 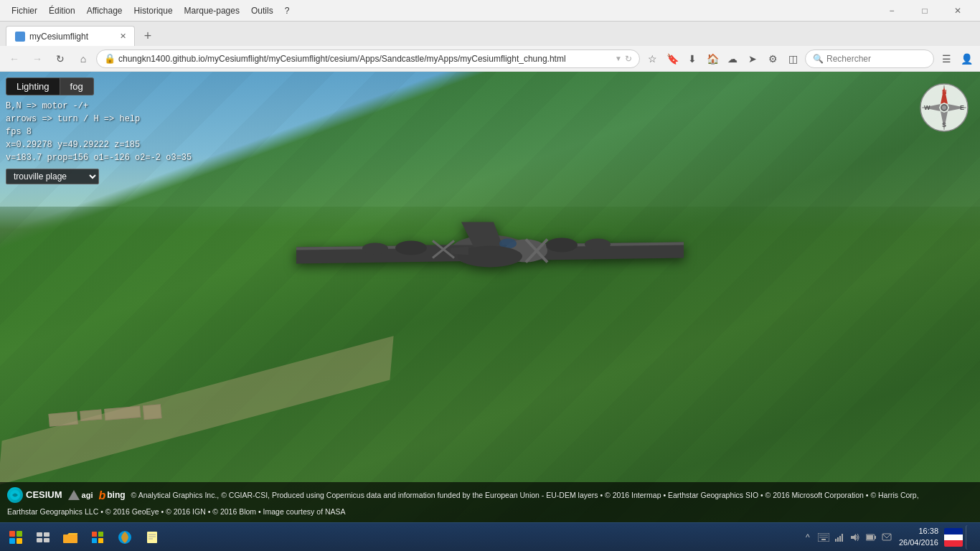 I want to click on clock-time: 16:38, so click(x=918, y=531).